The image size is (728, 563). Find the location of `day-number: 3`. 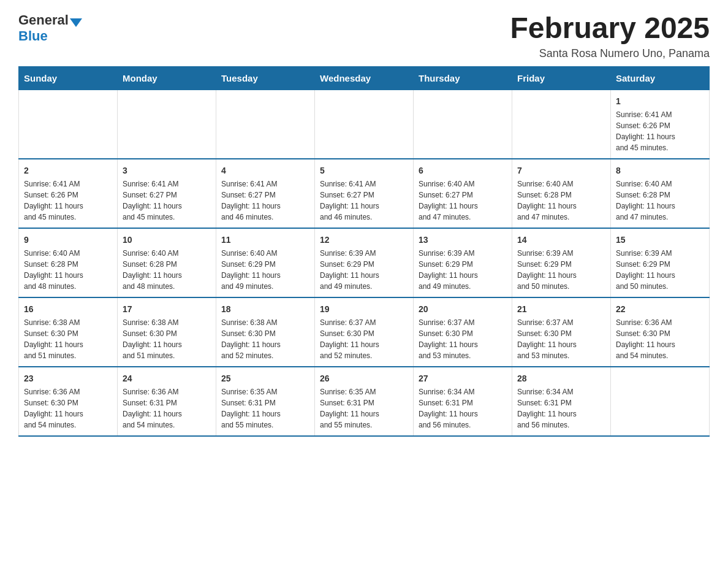

day-number: 3 is located at coordinates (167, 170).